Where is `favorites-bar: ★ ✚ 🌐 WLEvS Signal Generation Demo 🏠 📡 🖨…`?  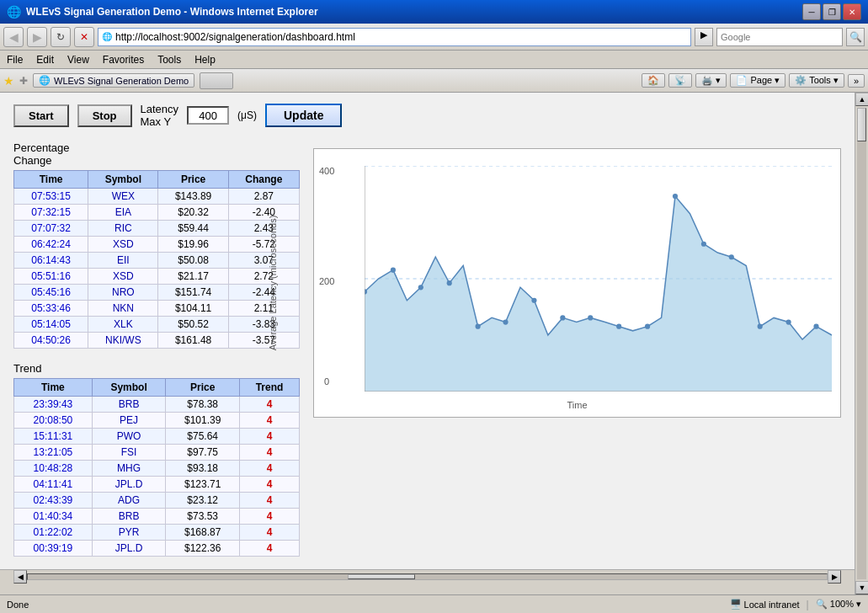 favorites-bar: ★ ✚ 🌐 WLEvS Signal Generation Demo 🏠 📡 🖨… is located at coordinates (434, 81).